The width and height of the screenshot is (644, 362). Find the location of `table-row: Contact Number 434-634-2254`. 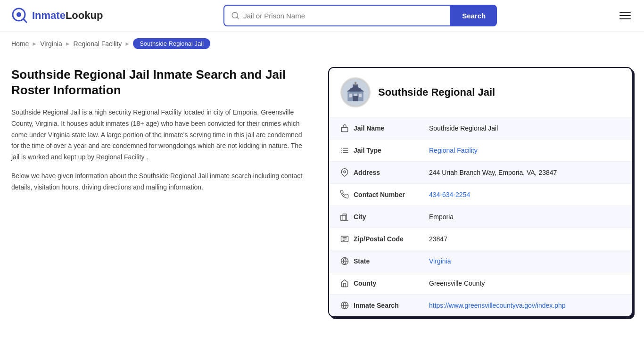

table-row: Contact Number 434-634-2254 is located at coordinates (480, 195).